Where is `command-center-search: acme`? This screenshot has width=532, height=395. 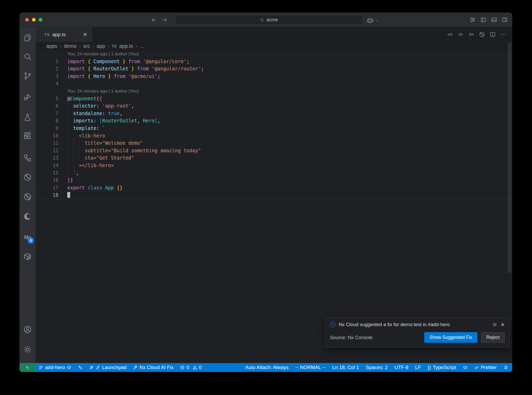
command-center-search: acme is located at coordinates (269, 20).